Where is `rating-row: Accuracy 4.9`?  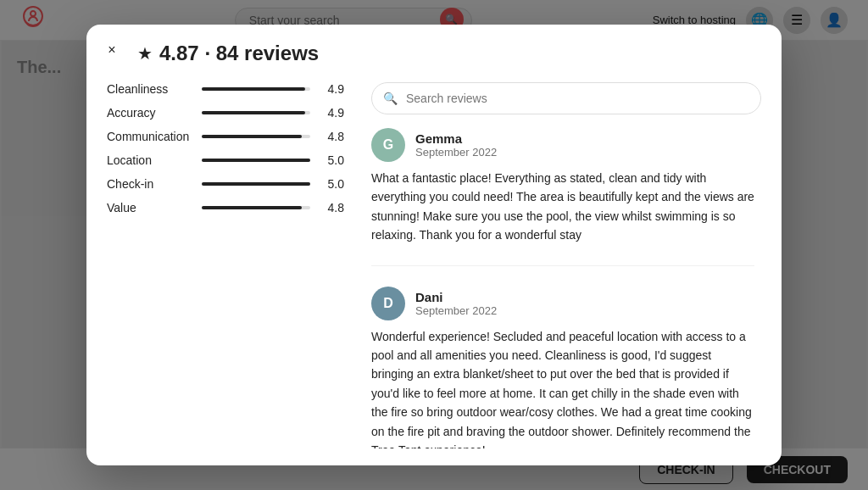 rating-row: Accuracy 4.9 is located at coordinates (225, 113).